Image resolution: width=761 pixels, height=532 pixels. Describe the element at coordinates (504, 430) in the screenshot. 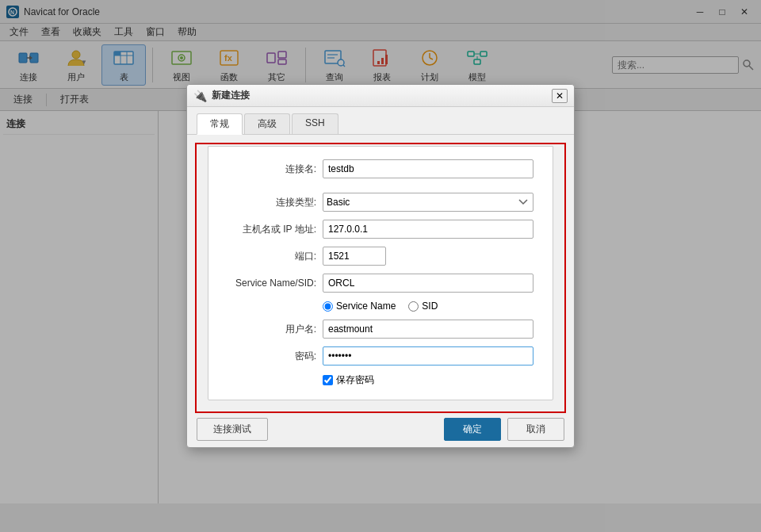

I see `dialog-footer-right: 确定 取消` at that location.